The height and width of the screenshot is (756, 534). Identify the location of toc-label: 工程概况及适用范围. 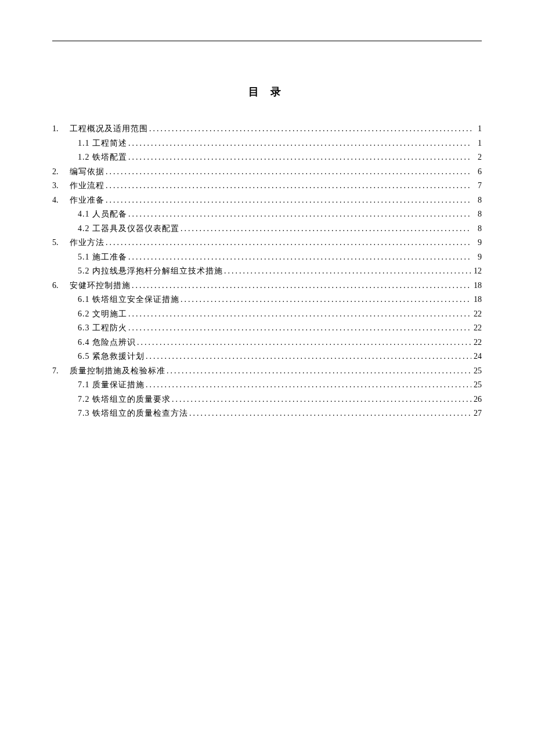
(109, 129).